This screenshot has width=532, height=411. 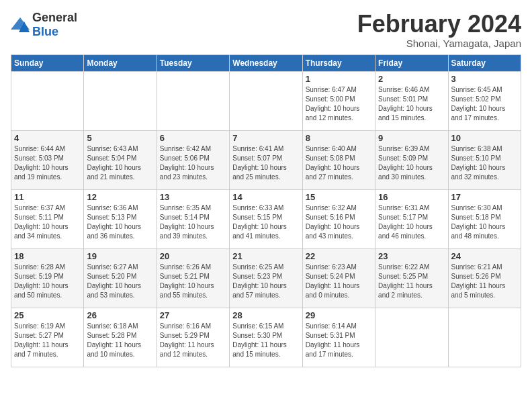 I want to click on cell-content: Sunrise: 6:16 AM Sunset: 5:29 PM Dayligh…, so click(x=193, y=340).